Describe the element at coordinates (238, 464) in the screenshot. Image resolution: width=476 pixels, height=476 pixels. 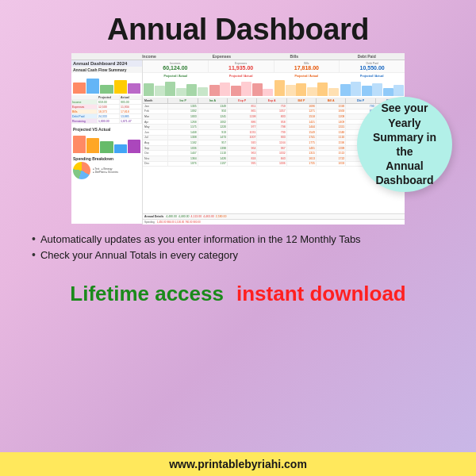
I see `footer-bar: www.printablebyriahi.com` at that location.